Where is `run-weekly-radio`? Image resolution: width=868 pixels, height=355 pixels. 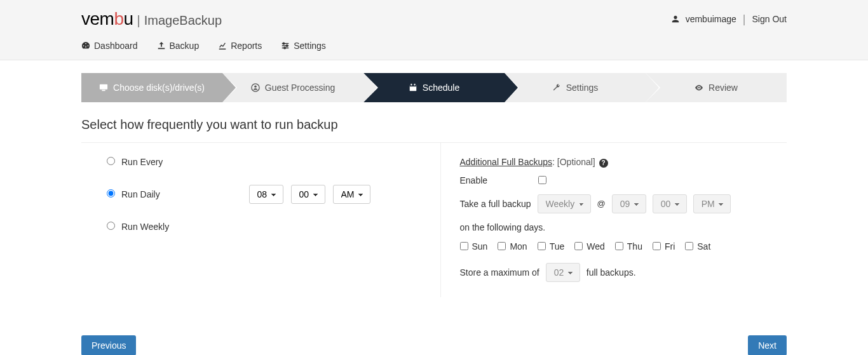
run-weekly-radio is located at coordinates (111, 226).